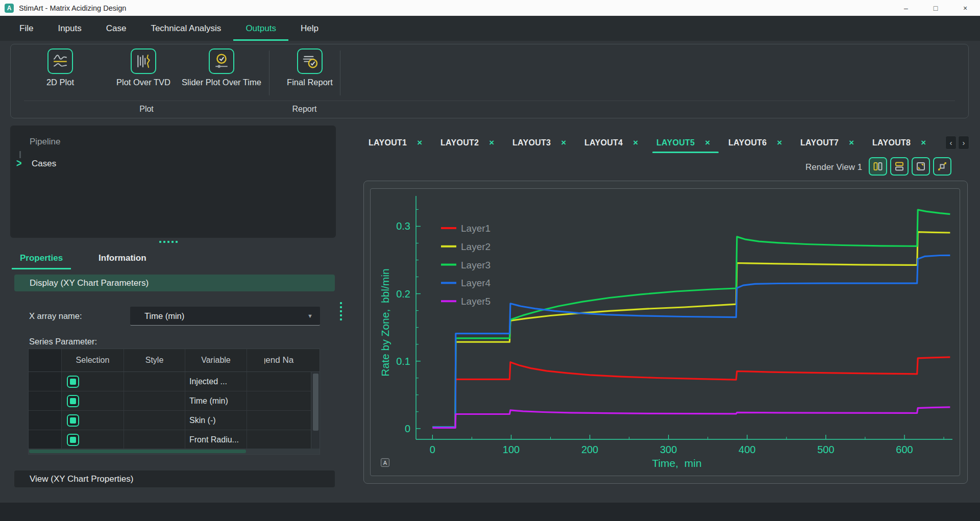  What do you see at coordinates (173, 182) in the screenshot?
I see `pipeline-panel: Pipeline > Cases` at bounding box center [173, 182].